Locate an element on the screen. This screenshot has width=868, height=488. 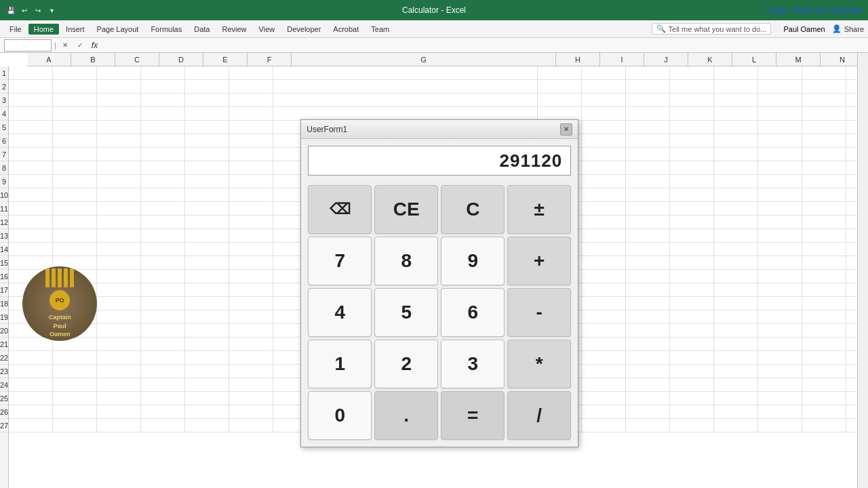
btn-7: 7 is located at coordinates (340, 261).